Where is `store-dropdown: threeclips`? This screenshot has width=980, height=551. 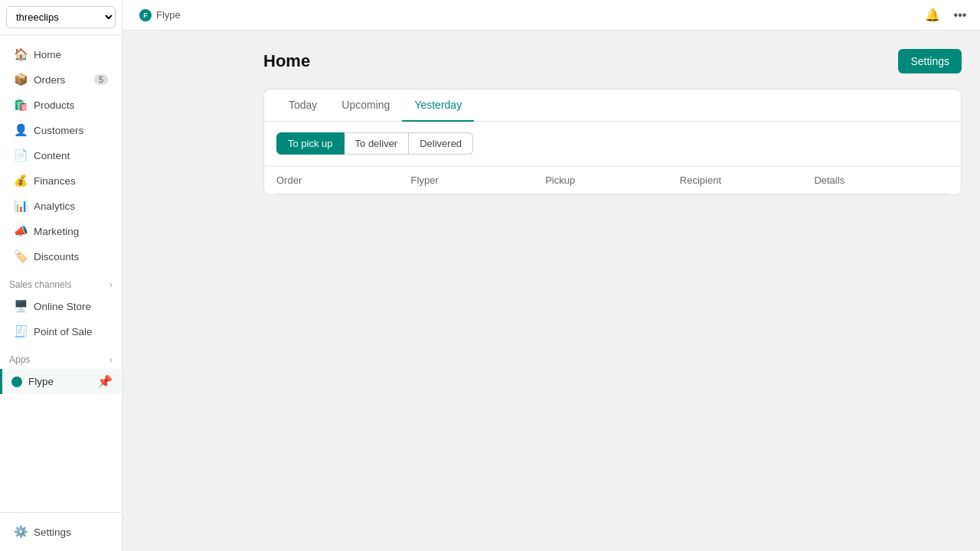 store-dropdown: threeclips is located at coordinates (61, 17).